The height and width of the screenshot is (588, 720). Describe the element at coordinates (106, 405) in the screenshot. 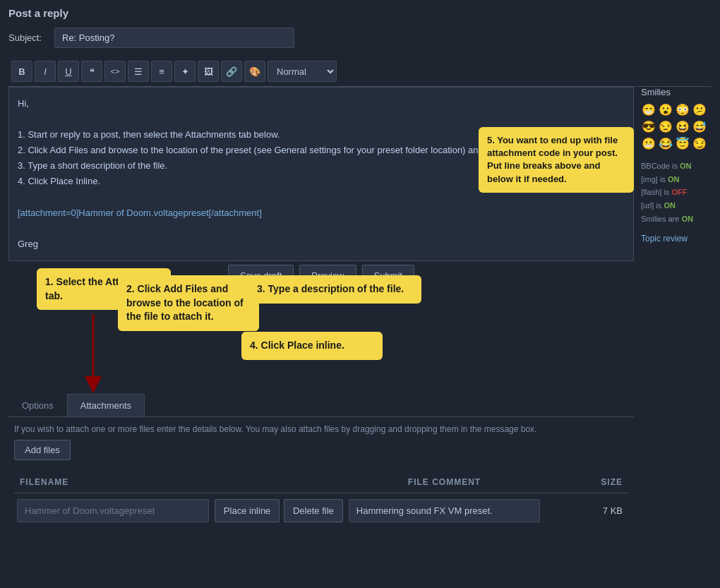

I see `tab-attachments: Attachments` at that location.